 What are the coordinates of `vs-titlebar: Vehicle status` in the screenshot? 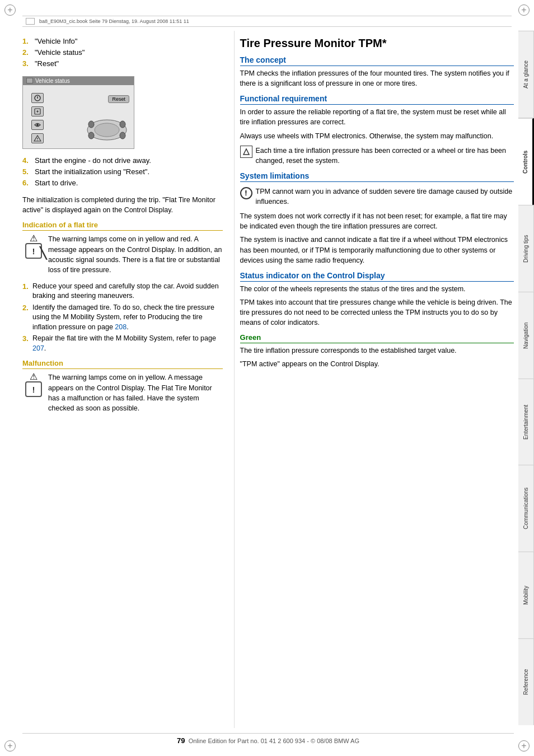 It's located at (78, 81).